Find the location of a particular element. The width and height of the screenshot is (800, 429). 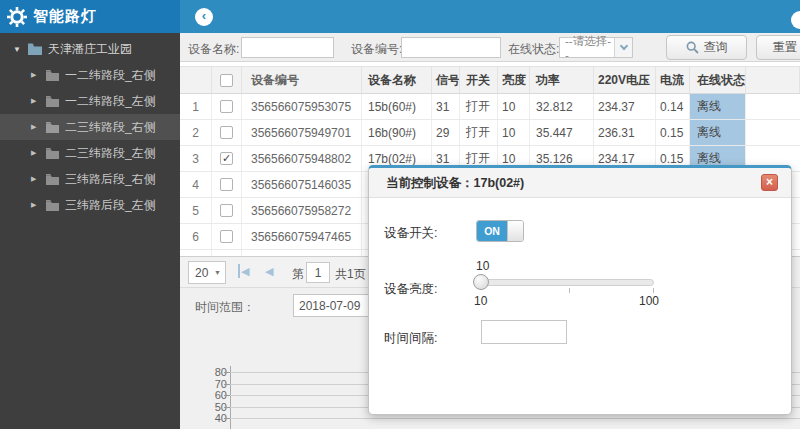

search-icon is located at coordinates (692, 48).